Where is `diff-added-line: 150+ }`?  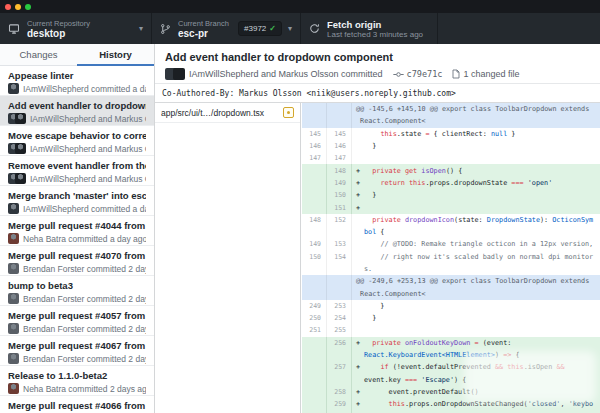
diff-added-line: 150+ } is located at coordinates (451, 195).